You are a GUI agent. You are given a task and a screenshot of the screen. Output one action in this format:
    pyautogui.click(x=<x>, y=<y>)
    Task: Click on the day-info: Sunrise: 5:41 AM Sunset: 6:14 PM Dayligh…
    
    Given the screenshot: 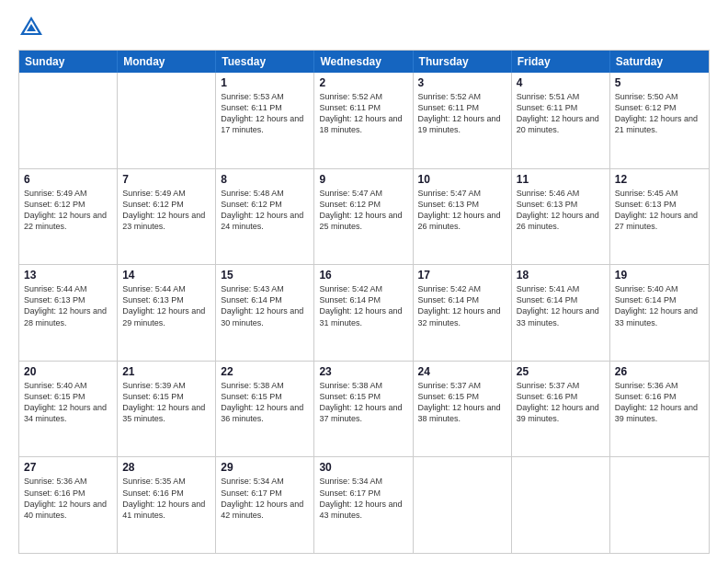 What is the action you would take?
    pyautogui.click(x=561, y=305)
    